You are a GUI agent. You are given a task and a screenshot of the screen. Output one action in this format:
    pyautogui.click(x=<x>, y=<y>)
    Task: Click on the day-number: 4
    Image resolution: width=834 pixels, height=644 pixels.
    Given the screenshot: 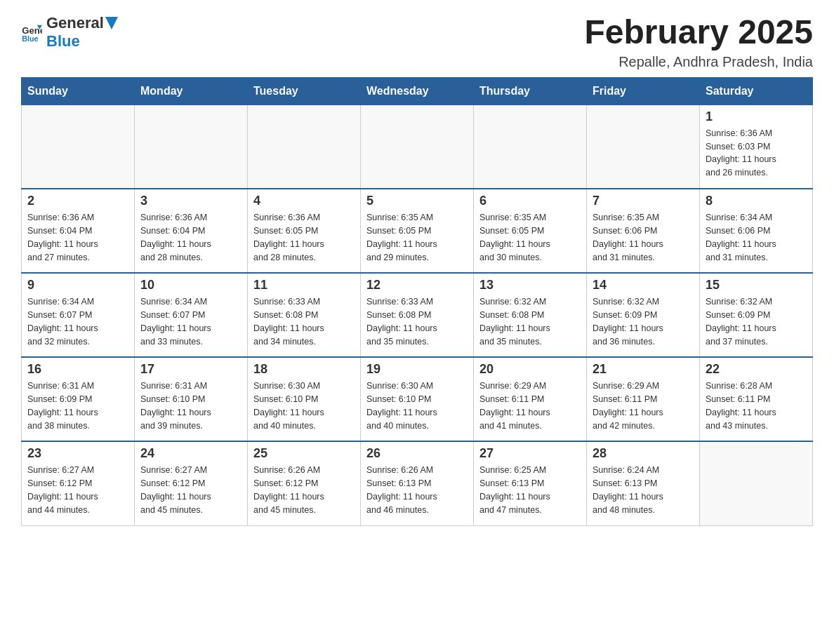 What is the action you would take?
    pyautogui.click(x=304, y=201)
    